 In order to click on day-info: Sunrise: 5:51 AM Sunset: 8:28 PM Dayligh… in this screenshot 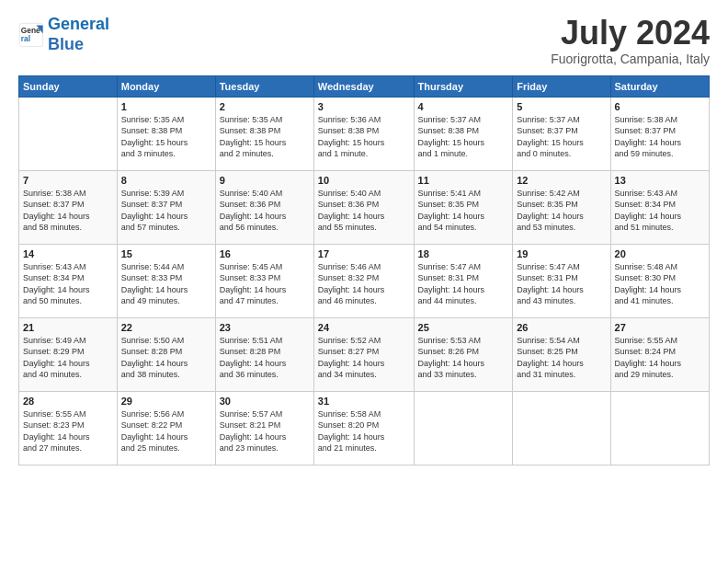, I will do `click(265, 358)`.